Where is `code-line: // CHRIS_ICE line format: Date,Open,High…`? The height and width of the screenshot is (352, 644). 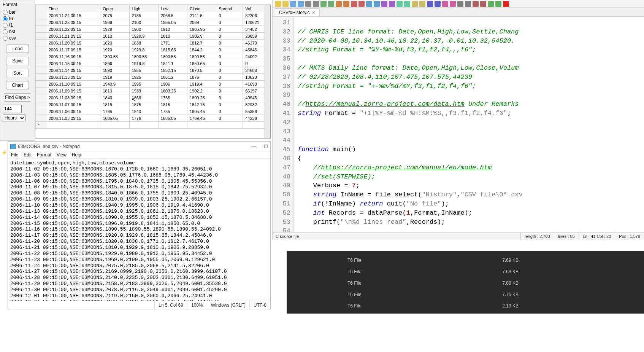 code-line: // CHRIS_ICE line format: Date,Open,High… is located at coordinates (471, 32).